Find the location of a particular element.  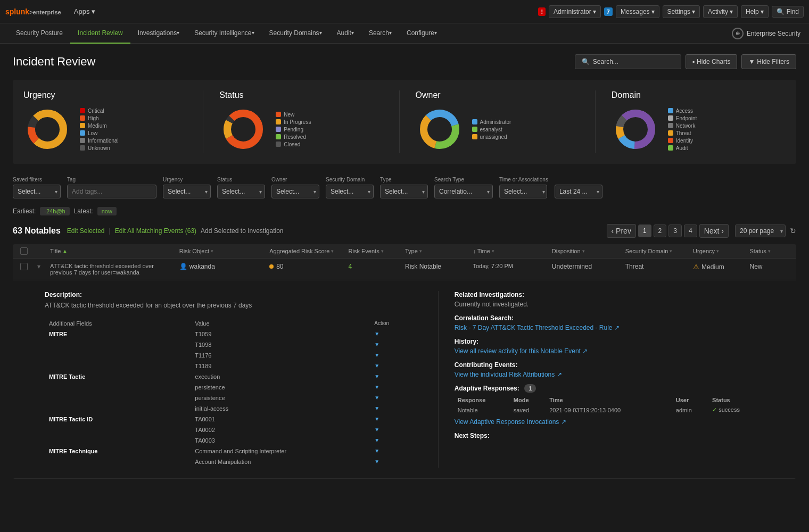

messages-count: 7 is located at coordinates (608, 12).